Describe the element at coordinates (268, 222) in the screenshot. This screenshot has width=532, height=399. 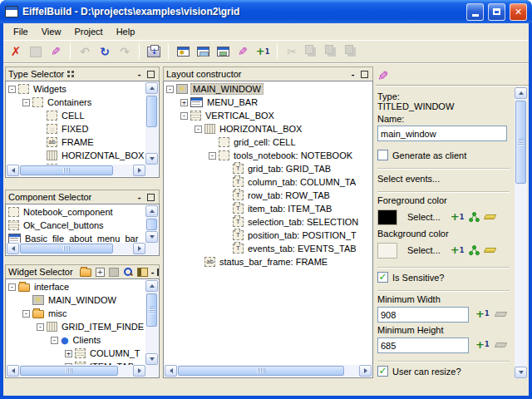
I see `tree-row: Tselection_tab: SELECTION` at that location.